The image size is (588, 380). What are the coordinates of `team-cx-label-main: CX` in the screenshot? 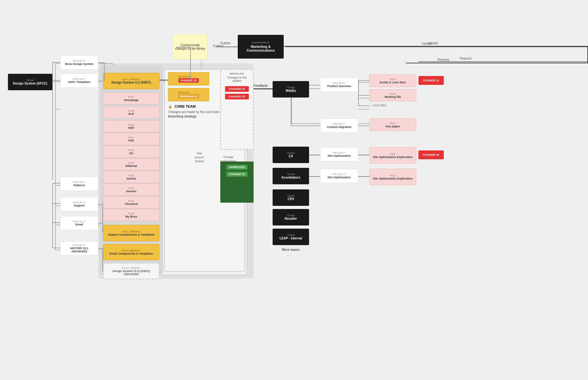 It's located at (291, 156).